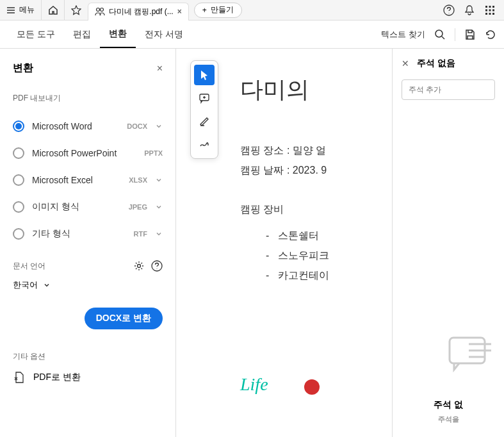  Describe the element at coordinates (139, 266) in the screenshot. I see `gear-icon` at that location.